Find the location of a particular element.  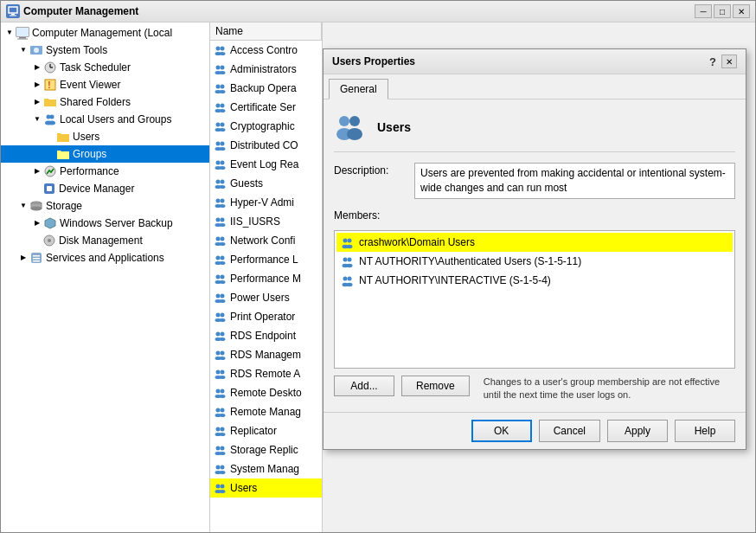

list-item: Users is located at coordinates (266, 488).